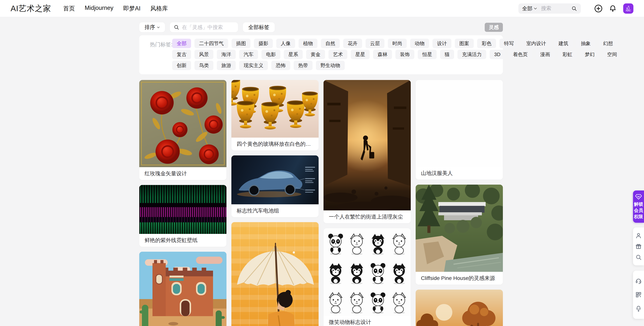 The height and width of the screenshot is (326, 644). What do you see at coordinates (586, 43) in the screenshot?
I see `tag-chip: 抽象` at bounding box center [586, 43].